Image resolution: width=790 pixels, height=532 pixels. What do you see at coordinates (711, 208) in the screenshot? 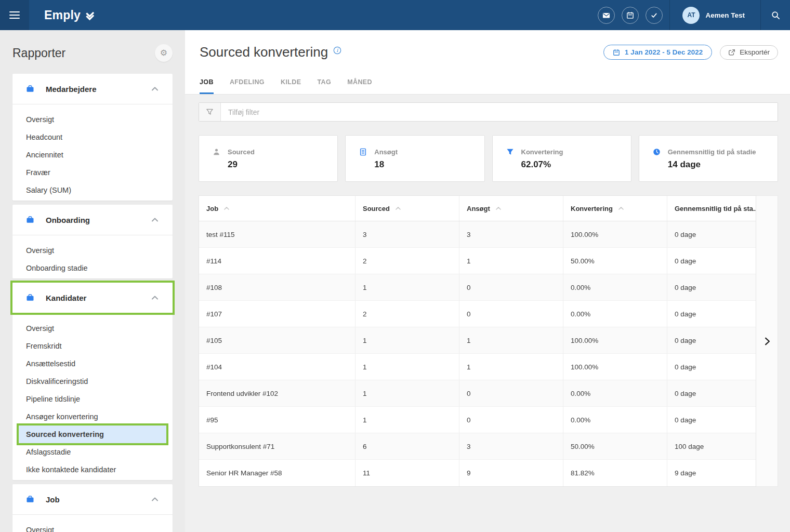
I see `column-header-gennemsnitlig-tid-p-sta-: Gennemsnitlig tid på sta..` at bounding box center [711, 208].